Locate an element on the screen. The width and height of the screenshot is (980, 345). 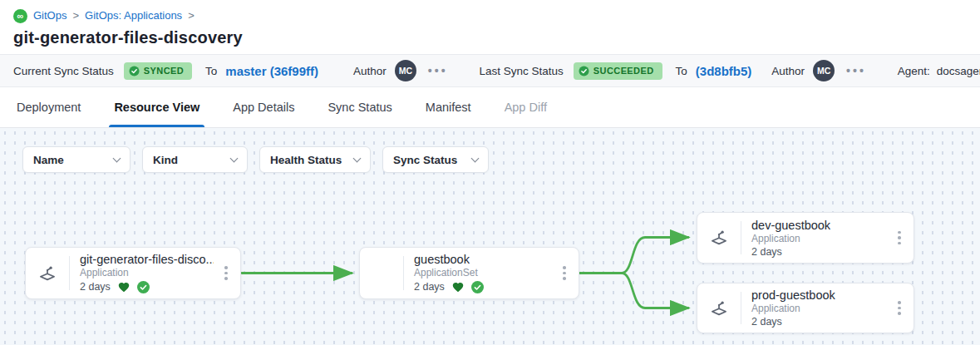
node-title: dev-guestbook is located at coordinates (820, 225).